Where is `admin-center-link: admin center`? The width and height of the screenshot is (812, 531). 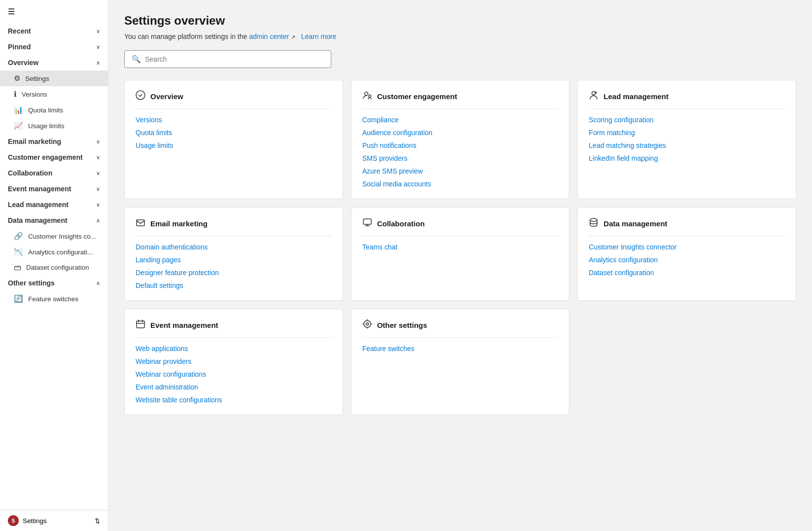 admin-center-link: admin center is located at coordinates (269, 36).